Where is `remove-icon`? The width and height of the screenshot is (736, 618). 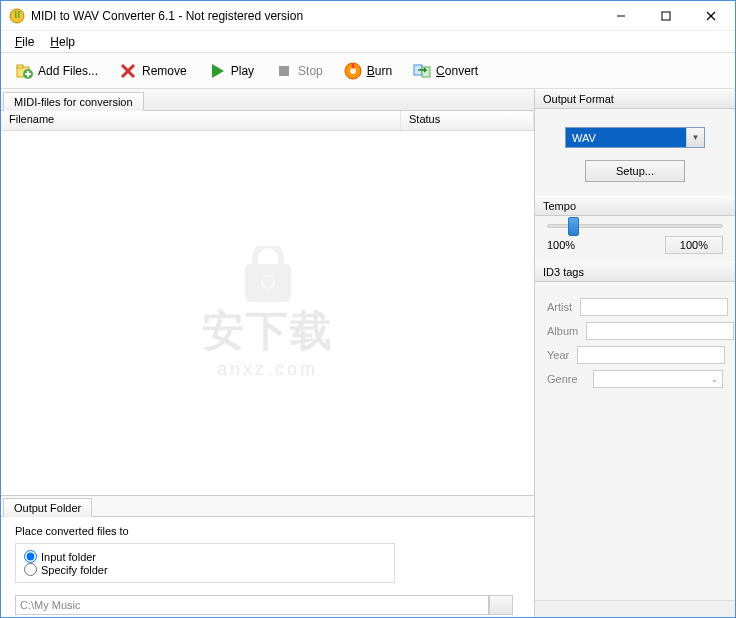
remove-icon is located at coordinates (128, 71).